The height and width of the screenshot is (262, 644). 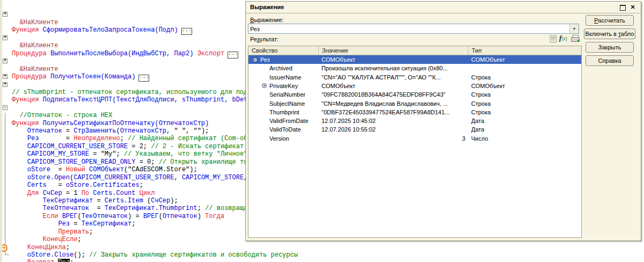 I want to click on property-name: Version, so click(x=294, y=139).